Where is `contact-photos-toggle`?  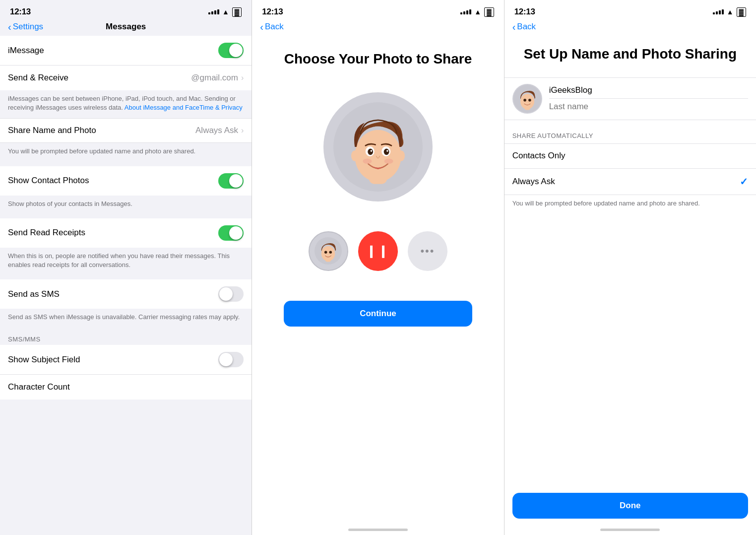
contact-photos-toggle is located at coordinates (231, 181).